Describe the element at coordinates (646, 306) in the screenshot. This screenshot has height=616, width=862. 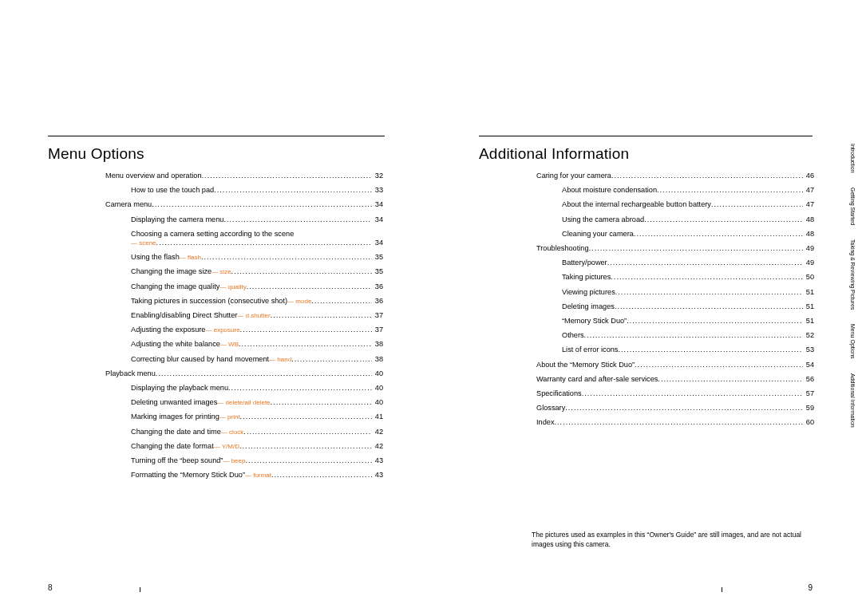
I see `toc-entry: Deleting images51` at that location.